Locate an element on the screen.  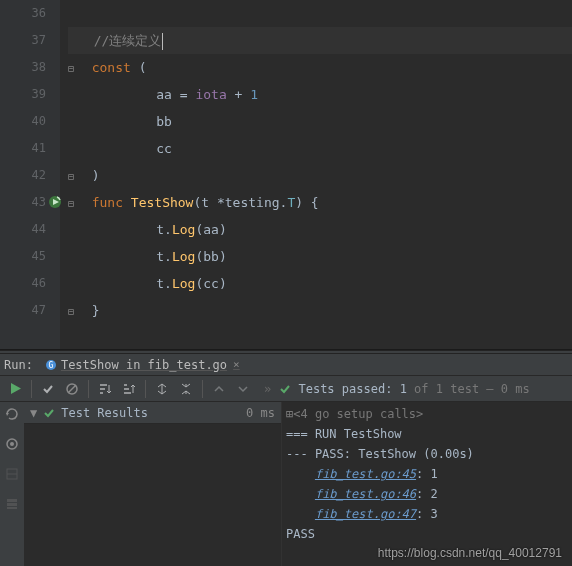
file-link: fib_test.go:45 is located at coordinates (366, 474).